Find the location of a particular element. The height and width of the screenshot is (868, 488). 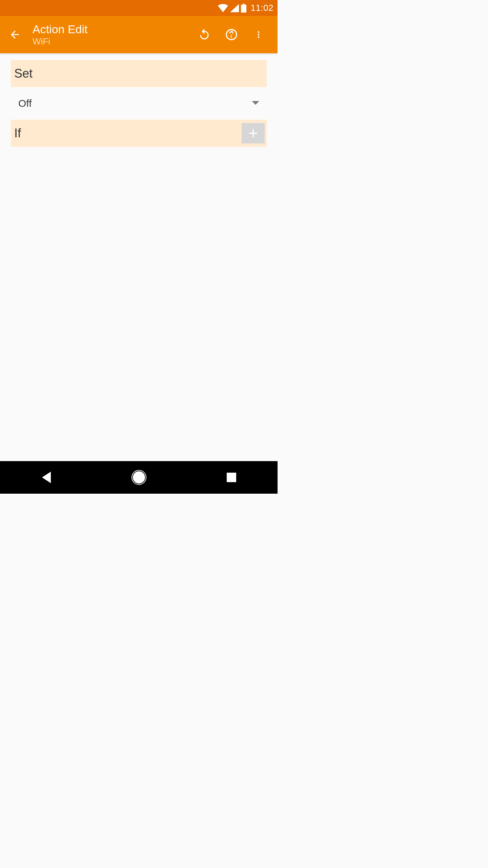

nav-back-button is located at coordinates (46, 477).